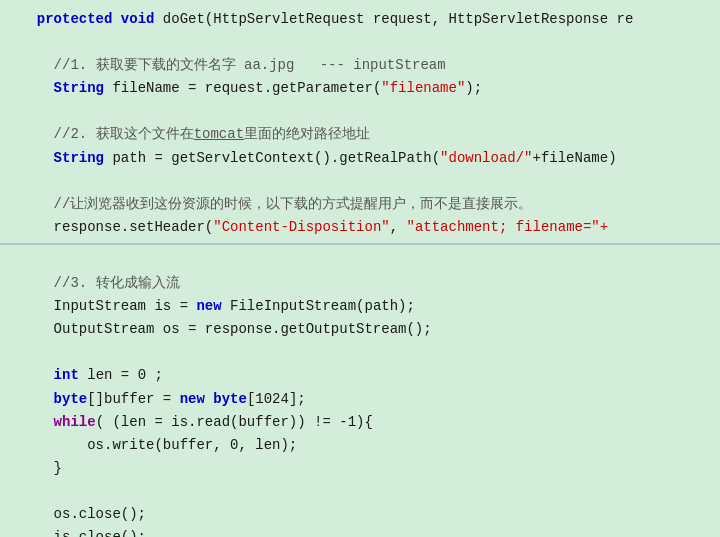 This screenshot has width=720, height=537. Describe the element at coordinates (192, 445) in the screenshot. I see `code-text: os.write(buffer, 0, len);` at that location.